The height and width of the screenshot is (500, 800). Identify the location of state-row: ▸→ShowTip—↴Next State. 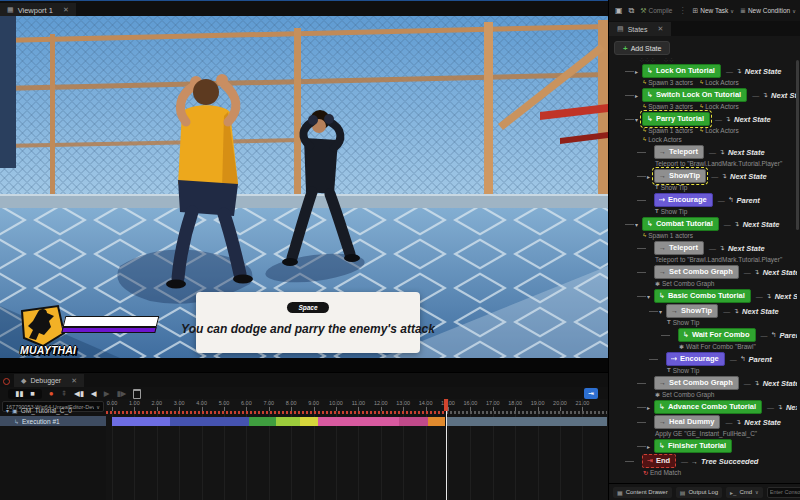
(703, 176).